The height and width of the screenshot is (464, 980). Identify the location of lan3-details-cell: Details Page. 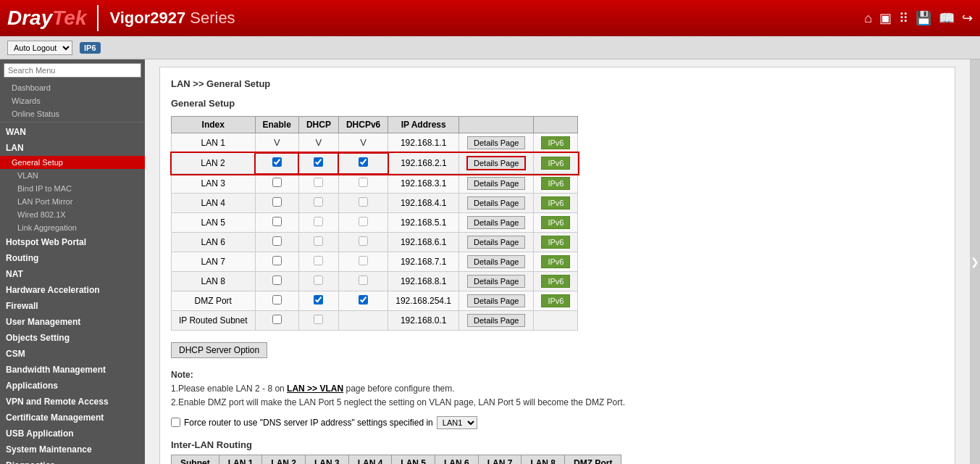
(497, 184).